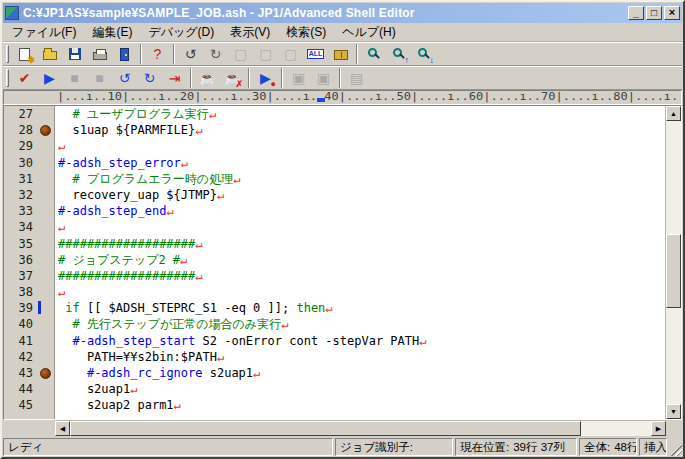  I want to click on code-line-37: 37###################↵, so click(334, 276).